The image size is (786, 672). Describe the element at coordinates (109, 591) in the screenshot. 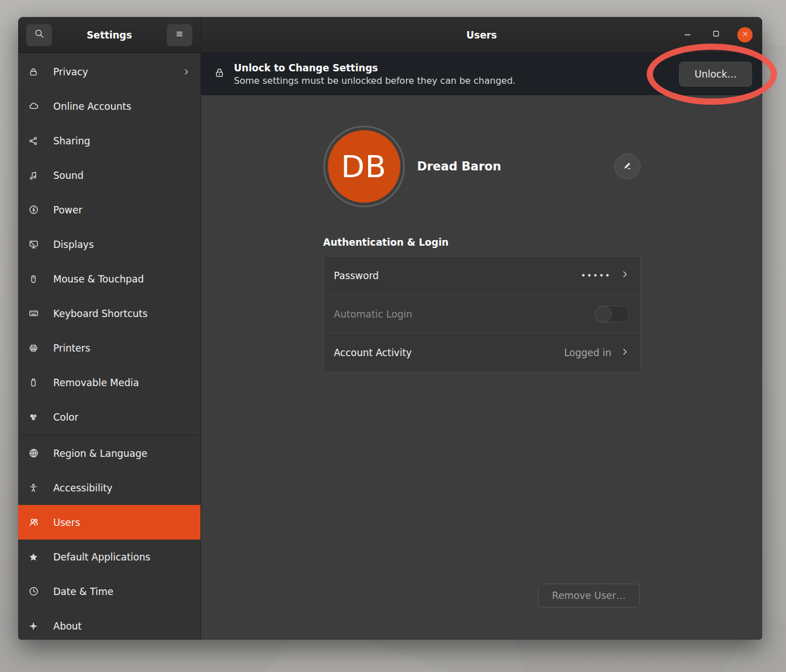

I see `sidebar-item-date-time: Date & Time` at that location.